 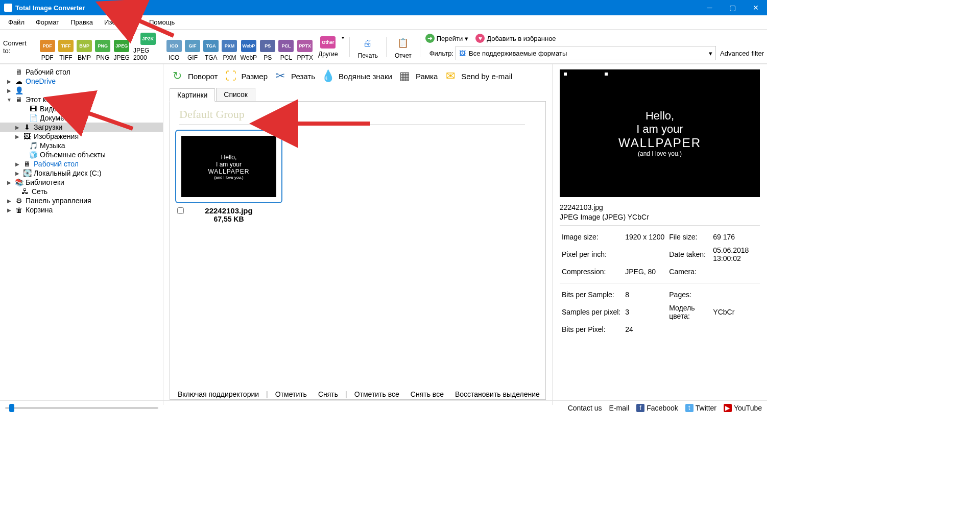 What do you see at coordinates (18, 47) in the screenshot?
I see `convert-to-label: Convert to:` at bounding box center [18, 47].